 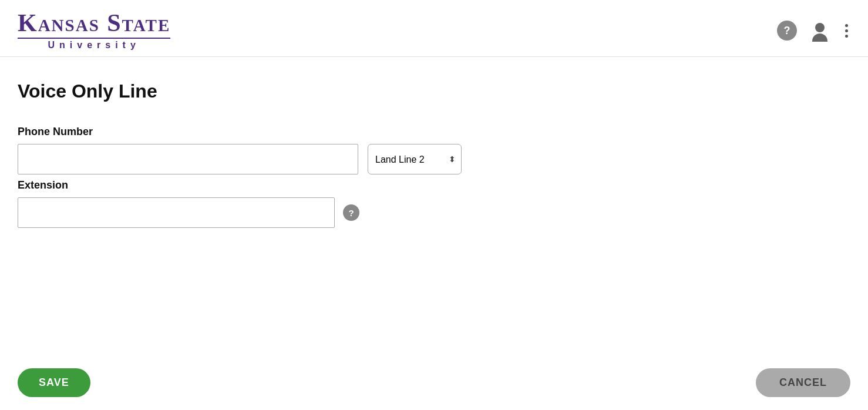 What do you see at coordinates (820, 31) in the screenshot?
I see `user-icon` at bounding box center [820, 31].